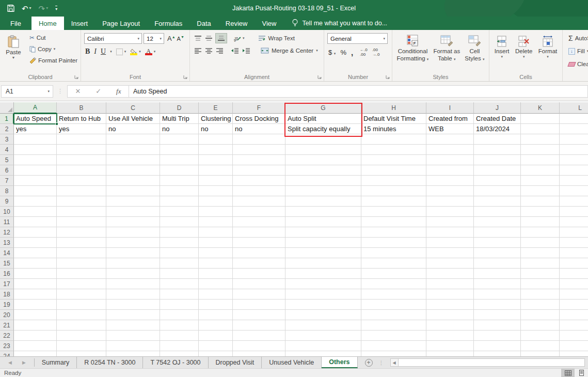  Describe the element at coordinates (577, 38) in the screenshot. I see `autosum-button: ΣAutoSum` at that location.